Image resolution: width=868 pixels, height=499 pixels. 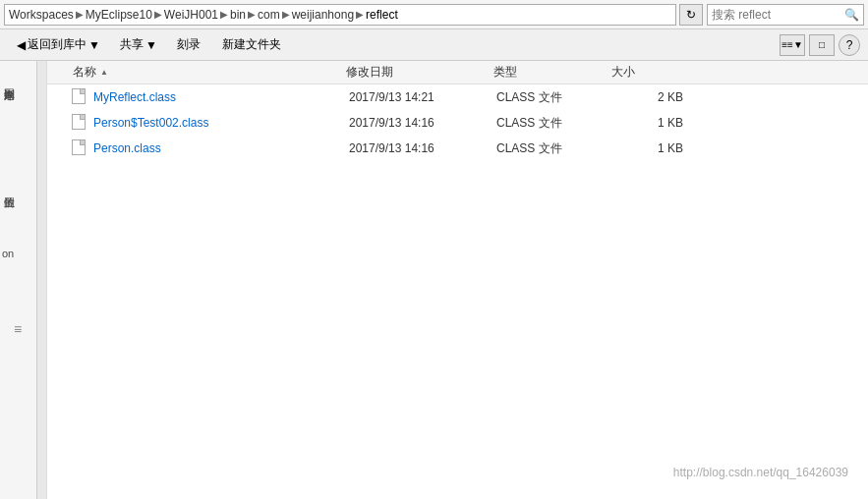 What do you see at coordinates (94, 45) in the screenshot?
I see `dropdown-arrow-icon: ▼` at bounding box center [94, 45].